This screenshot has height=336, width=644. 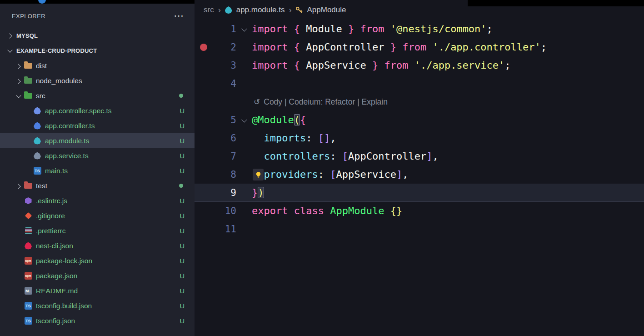 What do you see at coordinates (326, 10) in the screenshot?
I see `breadcrumb-symbol: AppModule` at bounding box center [326, 10].